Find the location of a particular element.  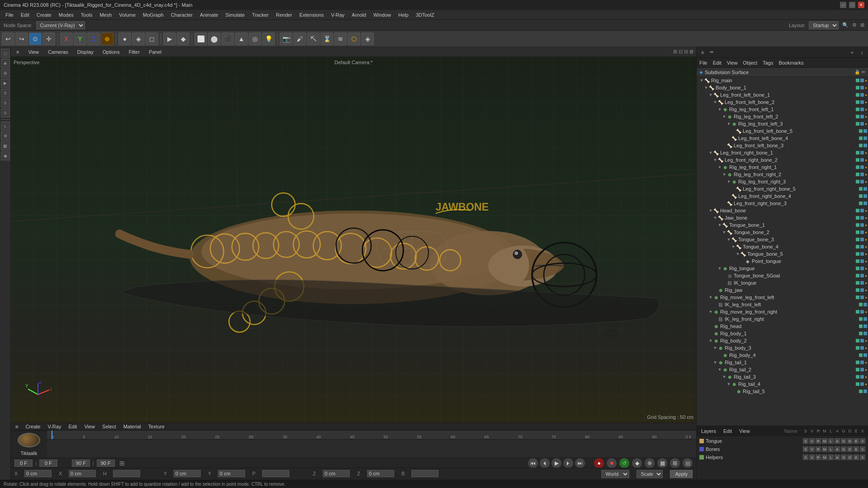

tree-row-rig-body-2: ▼ ⊕ Rig_body_2 ● is located at coordinates (782, 341).